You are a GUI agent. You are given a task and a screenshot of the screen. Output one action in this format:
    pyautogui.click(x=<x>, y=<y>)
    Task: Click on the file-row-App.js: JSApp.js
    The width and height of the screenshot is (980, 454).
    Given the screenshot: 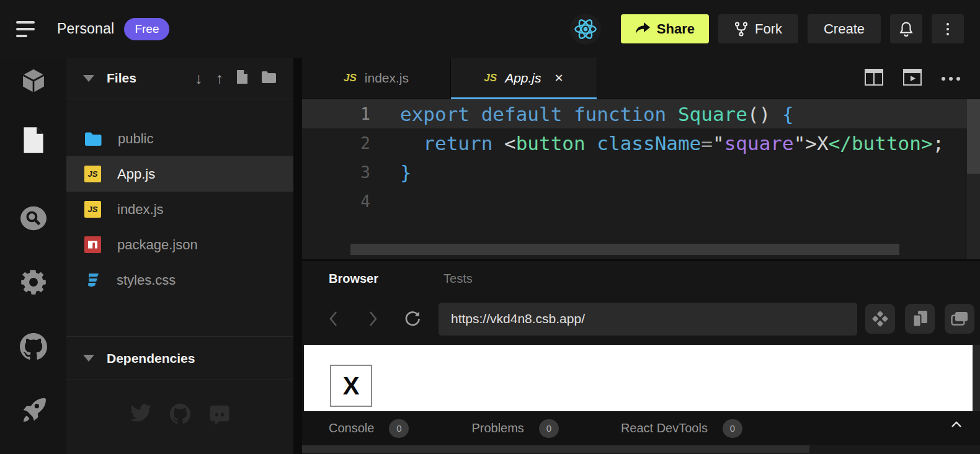 What is the action you would take?
    pyautogui.click(x=180, y=174)
    